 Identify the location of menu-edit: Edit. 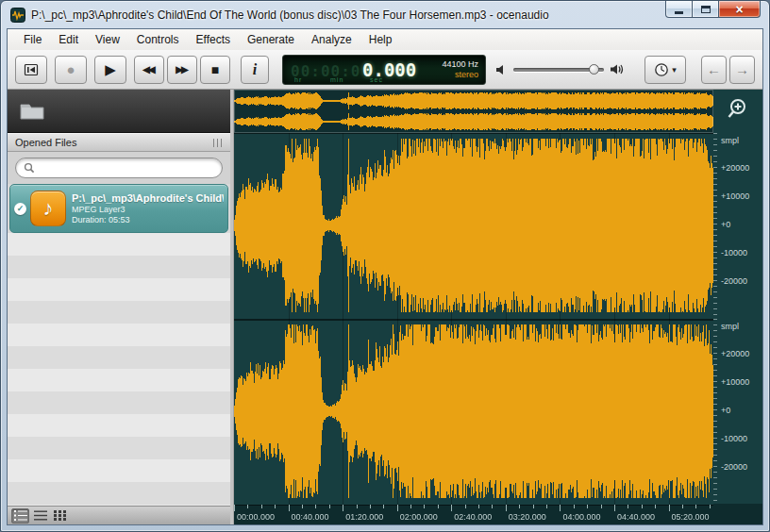
(68, 40).